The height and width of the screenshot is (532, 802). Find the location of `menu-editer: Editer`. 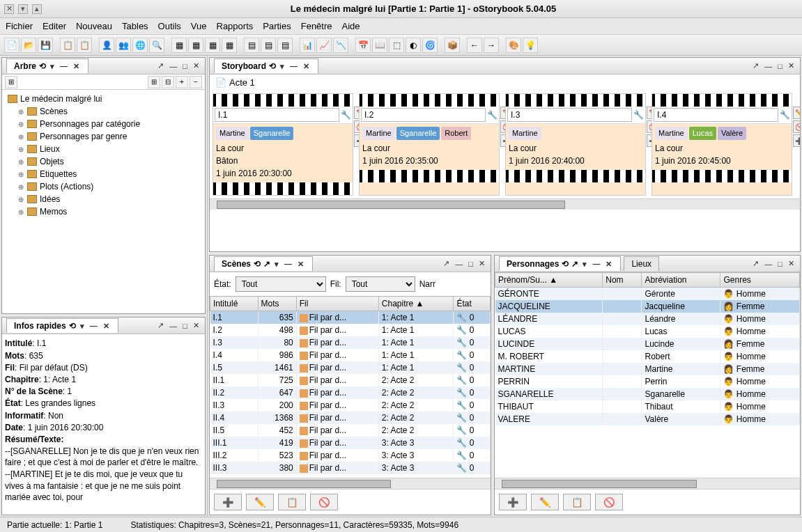

menu-editer: Editer is located at coordinates (54, 26).